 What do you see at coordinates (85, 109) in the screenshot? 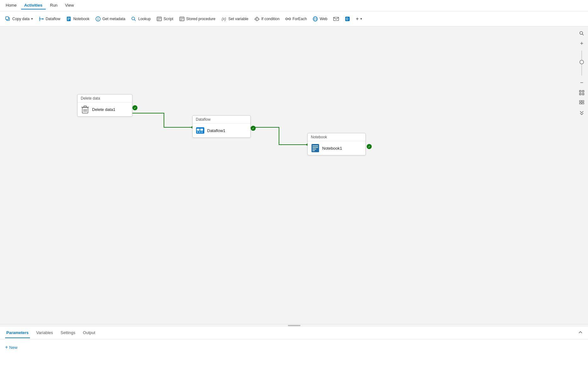
I see `delete-data-icon` at bounding box center [85, 109].